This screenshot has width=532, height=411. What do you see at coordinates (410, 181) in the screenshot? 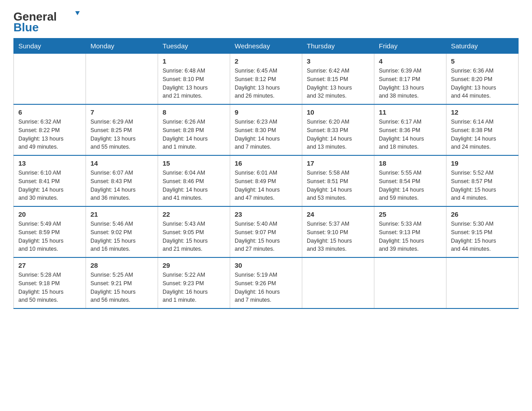
I see `calendar-cell: 18Sunrise: 5:55 AM Sunset: 8:54 PM Dayli…` at bounding box center [410, 181].